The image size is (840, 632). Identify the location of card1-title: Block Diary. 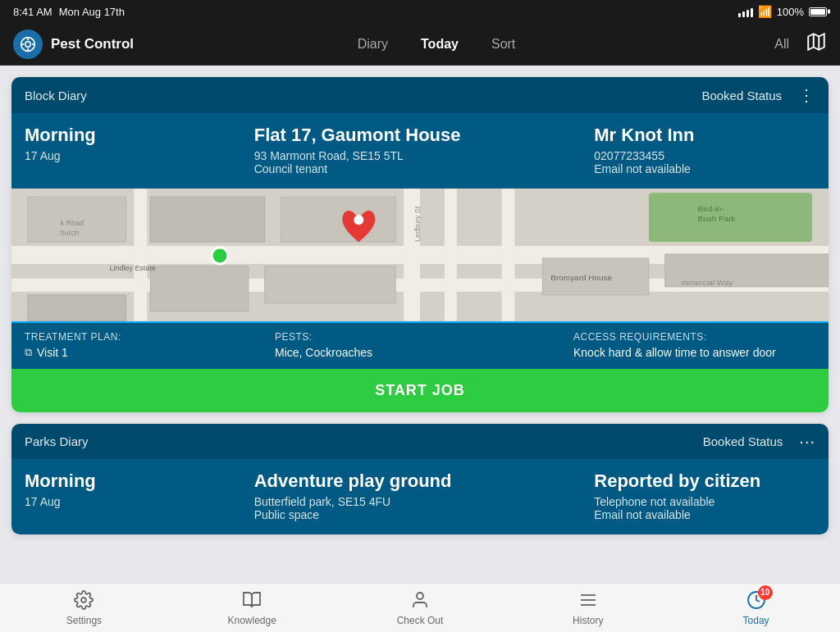
(56, 95).